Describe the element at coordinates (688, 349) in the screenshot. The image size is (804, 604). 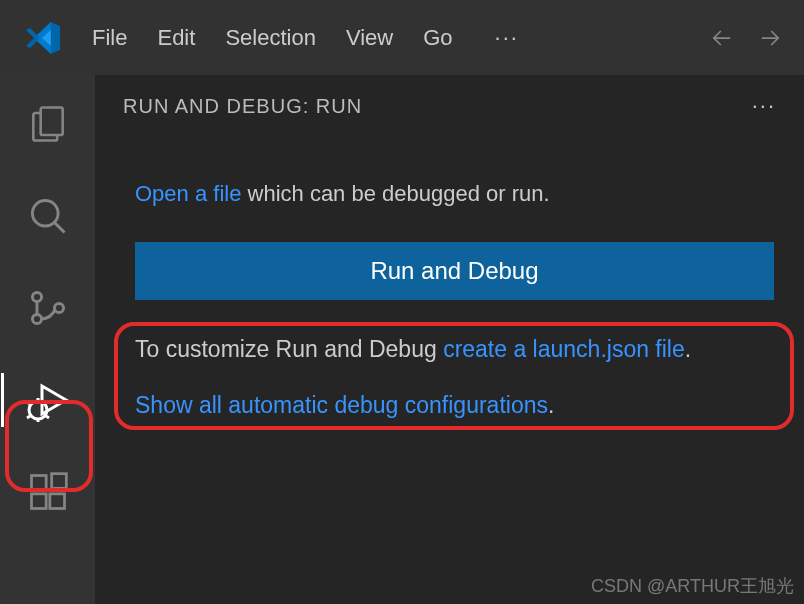
I see `customize-suffix: .` at that location.